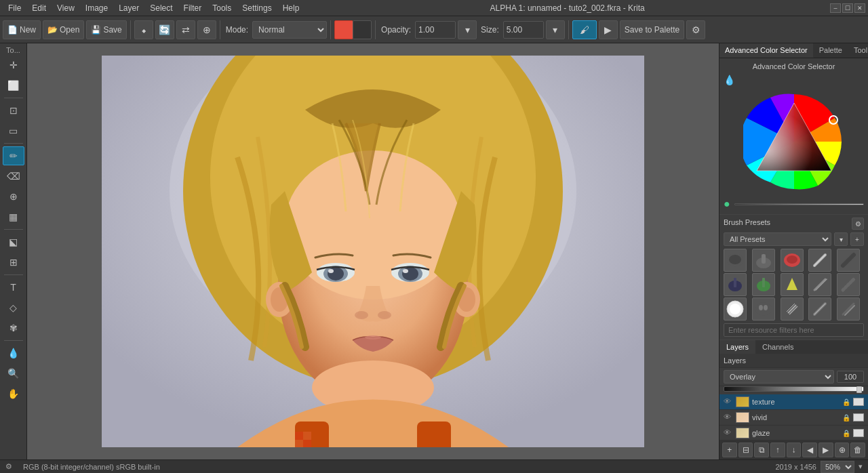 The width and height of the screenshot is (868, 473). Describe the element at coordinates (746, 450) in the screenshot. I see `layer-group-btn: ⊟` at that location.